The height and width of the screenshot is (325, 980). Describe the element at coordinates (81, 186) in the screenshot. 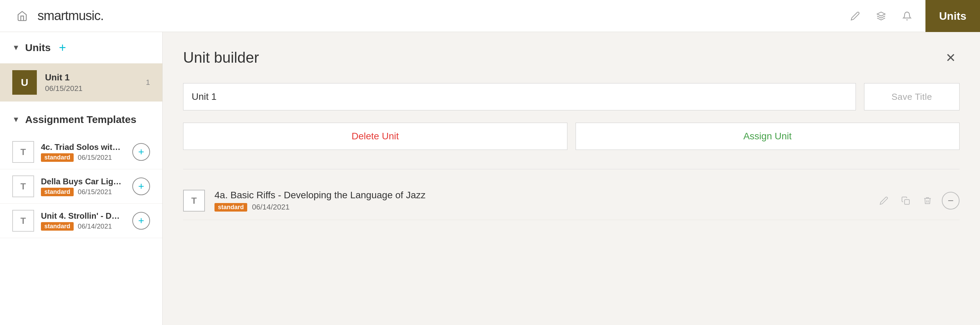

I see `template-item-2: T Della Buys Car Lights, K... standard 0…` at that location.